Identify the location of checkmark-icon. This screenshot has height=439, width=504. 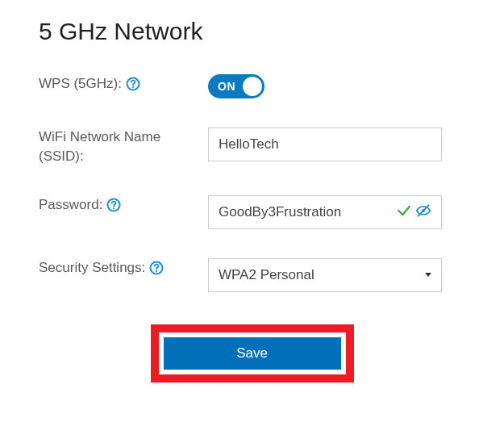
(404, 212).